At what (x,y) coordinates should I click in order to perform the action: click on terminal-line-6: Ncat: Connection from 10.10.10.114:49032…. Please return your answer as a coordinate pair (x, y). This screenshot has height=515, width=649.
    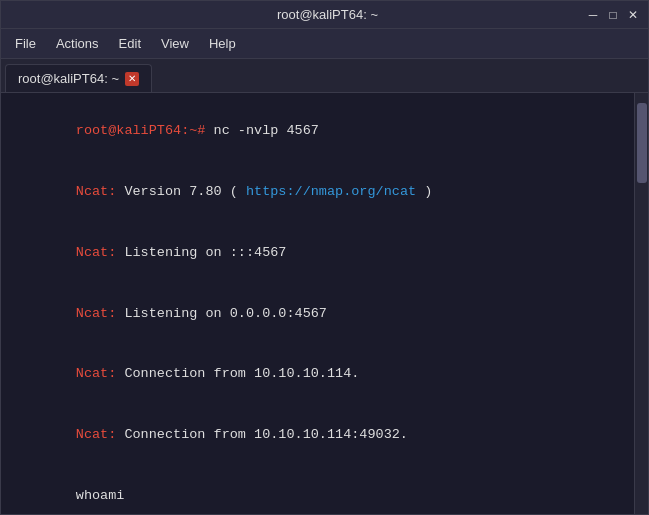
    Looking at the image, I should click on (318, 436).